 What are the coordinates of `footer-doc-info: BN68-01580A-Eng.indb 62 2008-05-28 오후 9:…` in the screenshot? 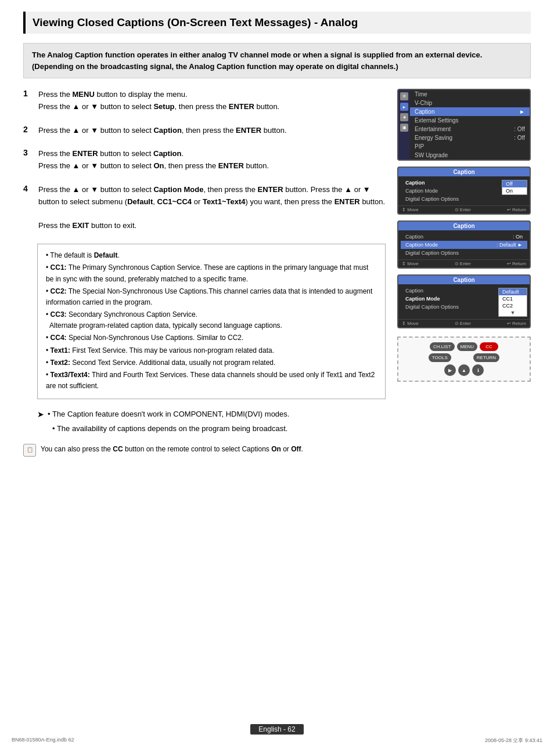 It's located at (277, 740).